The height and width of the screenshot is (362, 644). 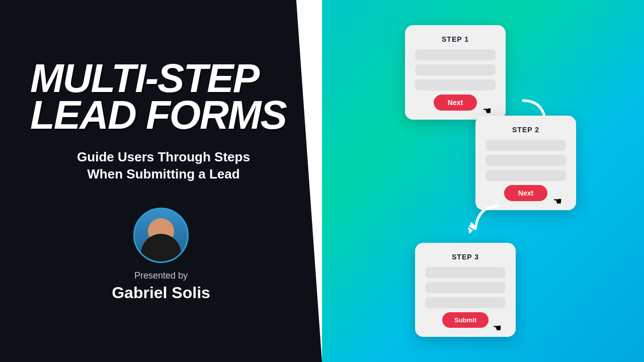 What do you see at coordinates (158, 115) in the screenshot?
I see `title-line2: LEAD FORMS` at bounding box center [158, 115].